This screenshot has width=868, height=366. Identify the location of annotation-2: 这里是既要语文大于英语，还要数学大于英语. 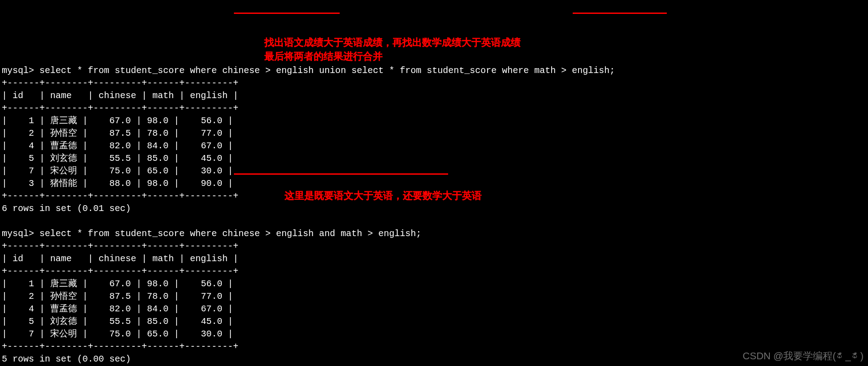
(383, 196).